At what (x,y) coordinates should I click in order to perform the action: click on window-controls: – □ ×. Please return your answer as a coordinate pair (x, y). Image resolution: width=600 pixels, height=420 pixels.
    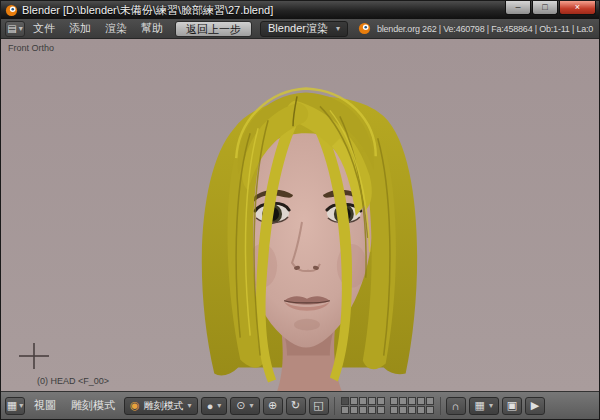
    Looking at the image, I should click on (550, 8).